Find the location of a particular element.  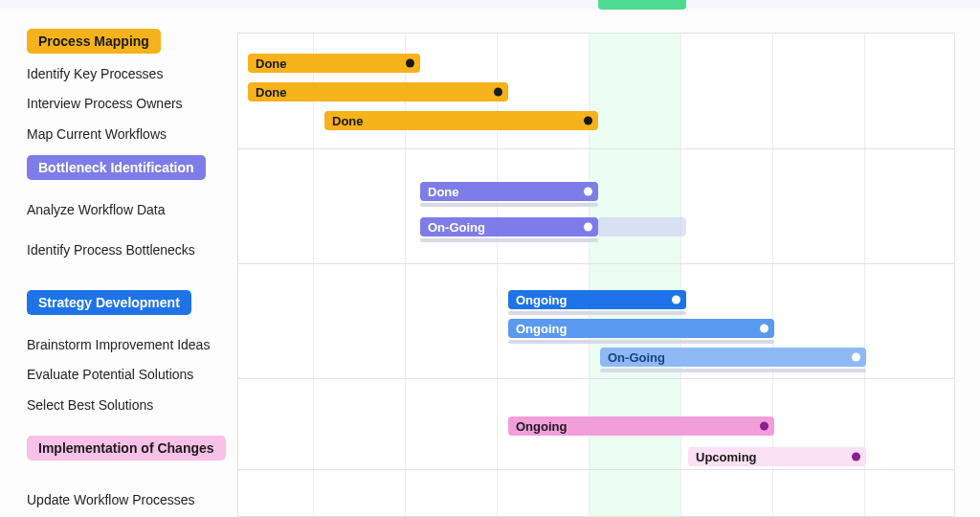

task-label: Select Best Solutions is located at coordinates (132, 406).